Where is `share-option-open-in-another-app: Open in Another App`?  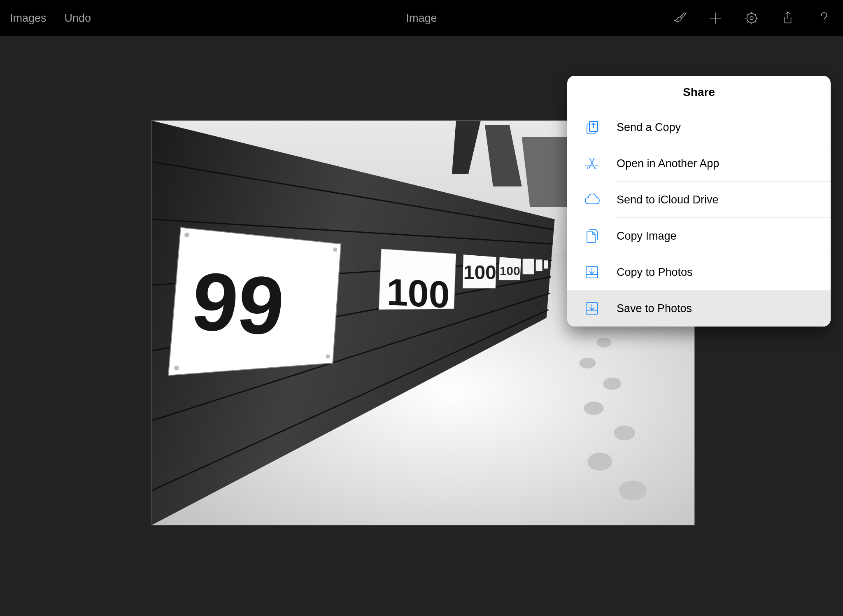
share-option-open-in-another-app: Open in Another App is located at coordinates (699, 163).